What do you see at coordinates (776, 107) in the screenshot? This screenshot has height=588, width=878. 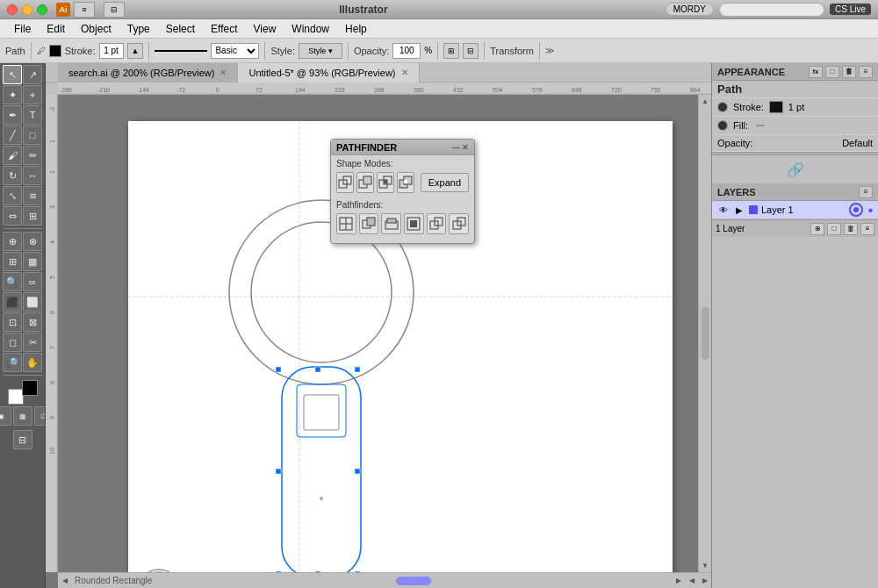 I see `stroke-color-box` at bounding box center [776, 107].